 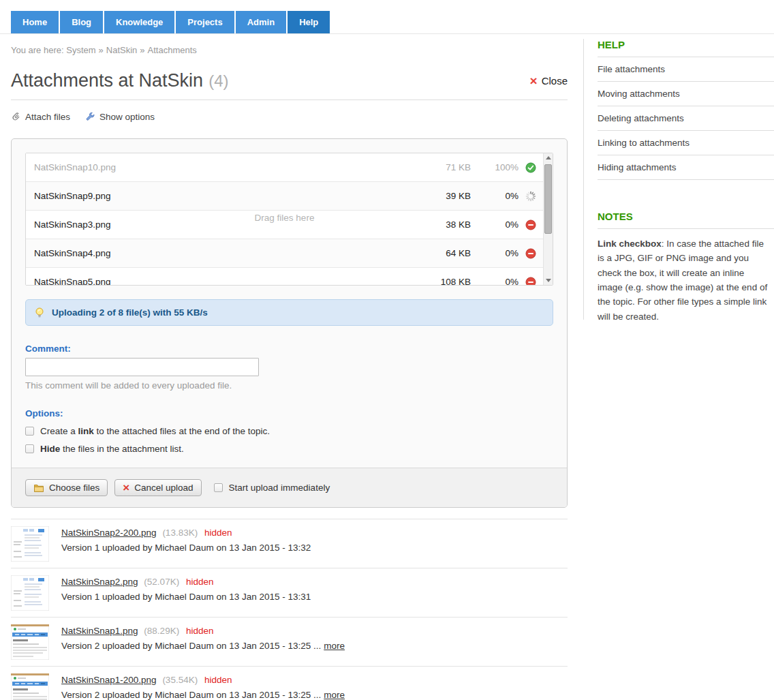 What do you see at coordinates (548, 199) in the screenshot?
I see `scrollbar-thumb` at bounding box center [548, 199].